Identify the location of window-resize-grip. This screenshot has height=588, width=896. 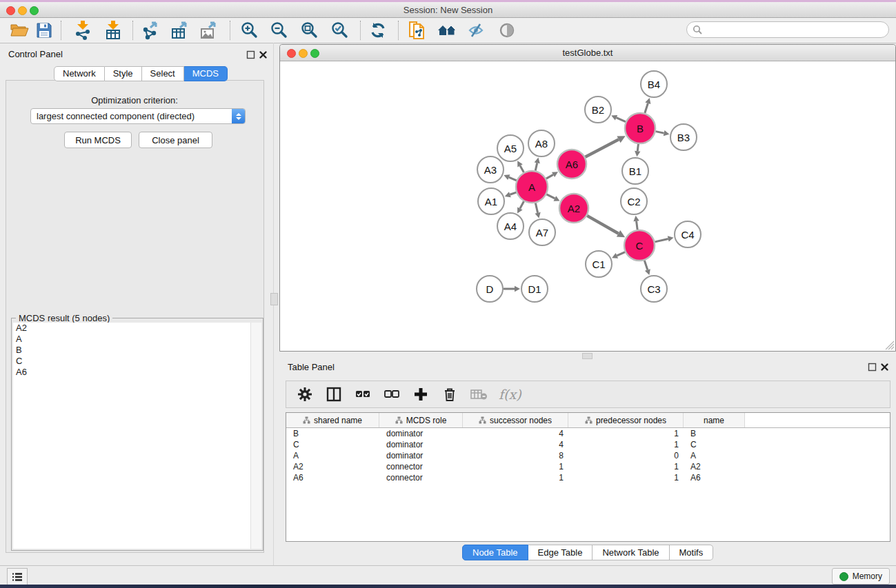
(890, 345).